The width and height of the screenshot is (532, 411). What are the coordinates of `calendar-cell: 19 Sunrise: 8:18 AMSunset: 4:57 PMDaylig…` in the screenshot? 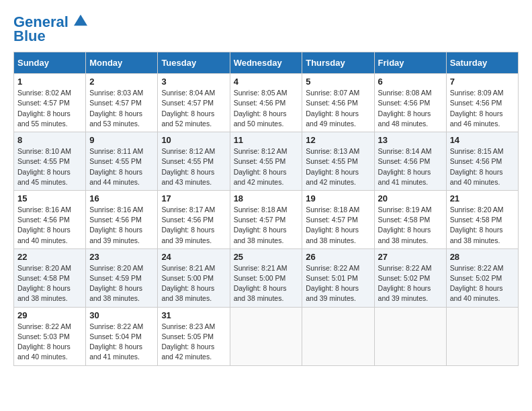 It's located at (339, 219).